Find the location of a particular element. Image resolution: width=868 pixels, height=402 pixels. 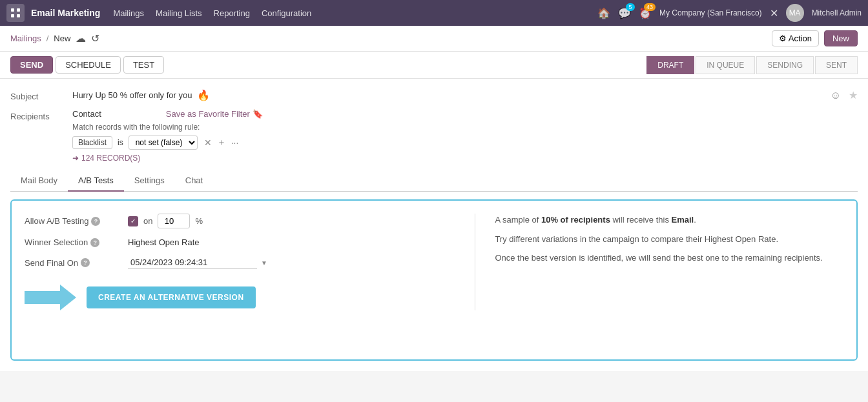

ab-info-line3: Once the best version is identified, we … is located at coordinates (669, 258).